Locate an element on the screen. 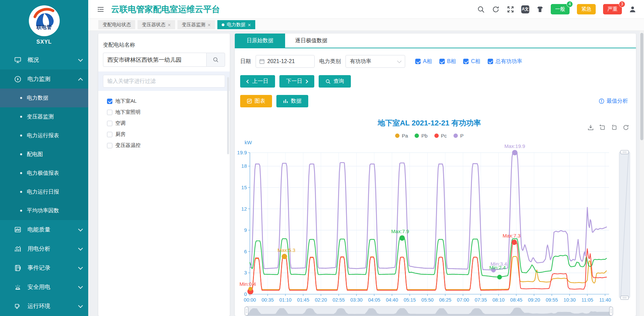 Image resolution: width=644 pixels, height=316 pixels. alarm-count-badge: 3 is located at coordinates (622, 4).